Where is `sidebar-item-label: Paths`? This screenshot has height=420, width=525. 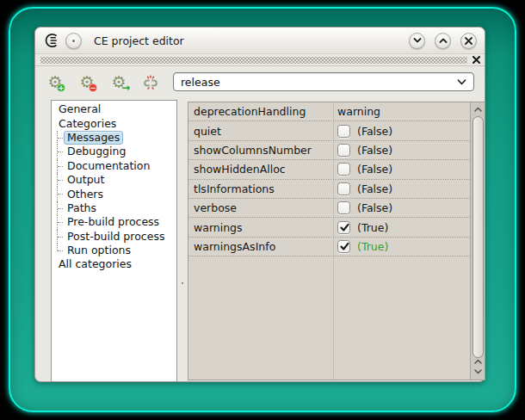
sidebar-item-label: Paths is located at coordinates (82, 208).